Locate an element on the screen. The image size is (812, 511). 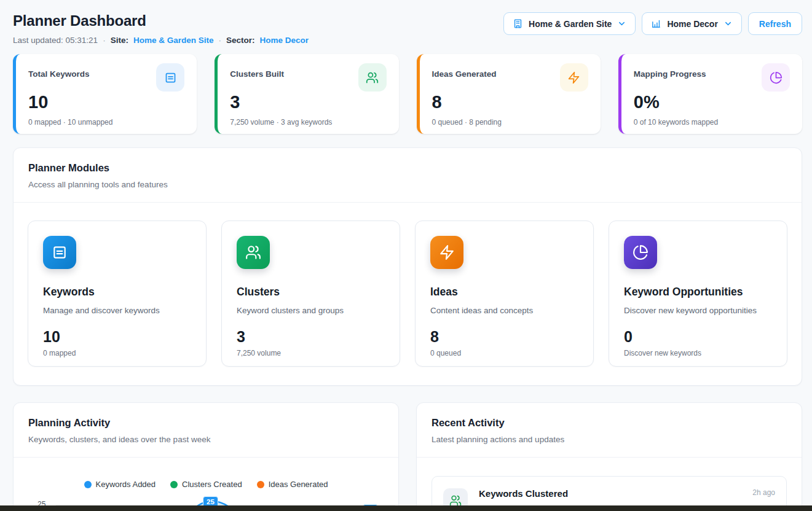
planning-activity-title: Planning Activity is located at coordinates (206, 423).